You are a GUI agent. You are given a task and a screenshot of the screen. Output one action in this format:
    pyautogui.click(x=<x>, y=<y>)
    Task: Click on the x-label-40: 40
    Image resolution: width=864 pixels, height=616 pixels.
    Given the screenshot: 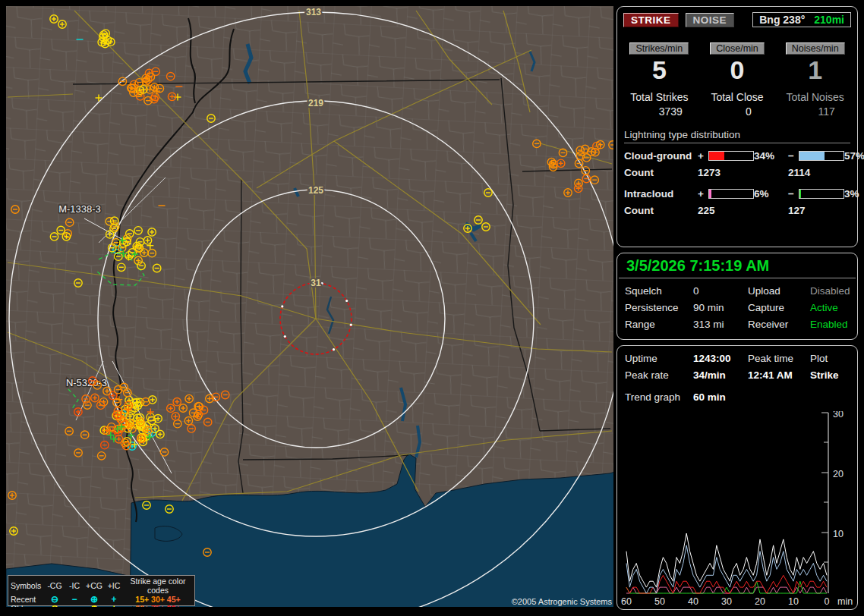 What is the action you would take?
    pyautogui.click(x=693, y=602)
    